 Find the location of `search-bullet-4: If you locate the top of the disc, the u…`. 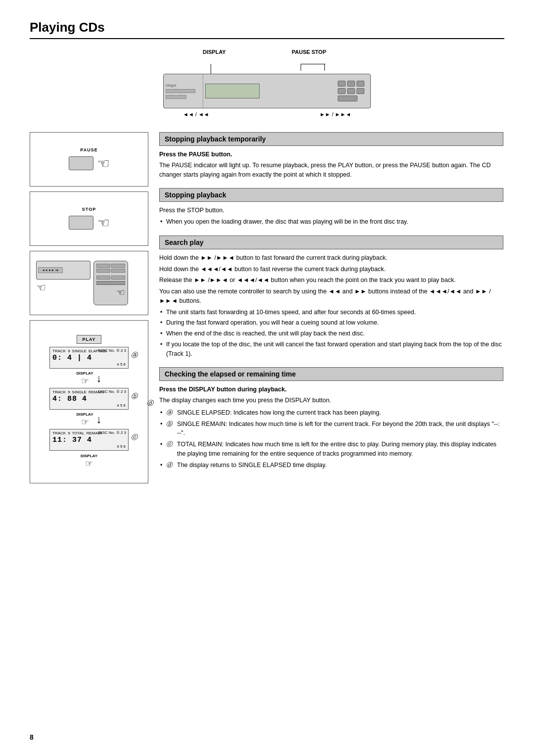

search-bullet-4: If you locate the top of the disc, the u… is located at coordinates (331, 349).